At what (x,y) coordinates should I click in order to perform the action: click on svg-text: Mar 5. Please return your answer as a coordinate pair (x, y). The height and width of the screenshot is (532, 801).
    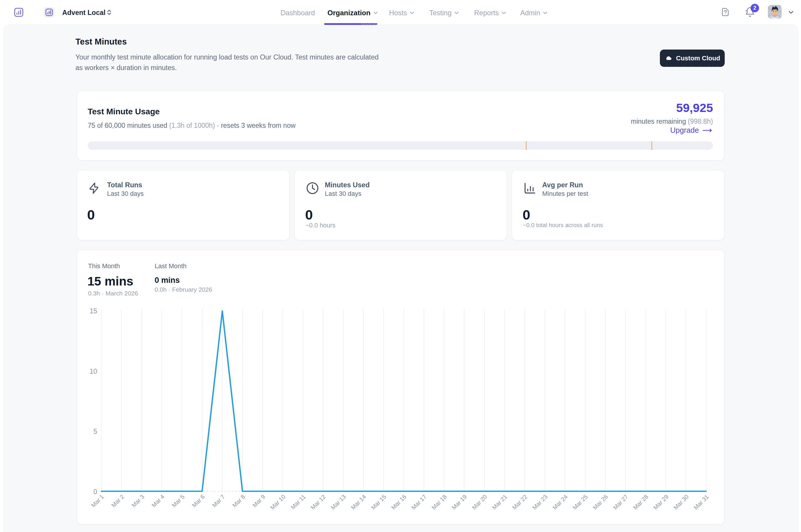
    Looking at the image, I should click on (178, 501).